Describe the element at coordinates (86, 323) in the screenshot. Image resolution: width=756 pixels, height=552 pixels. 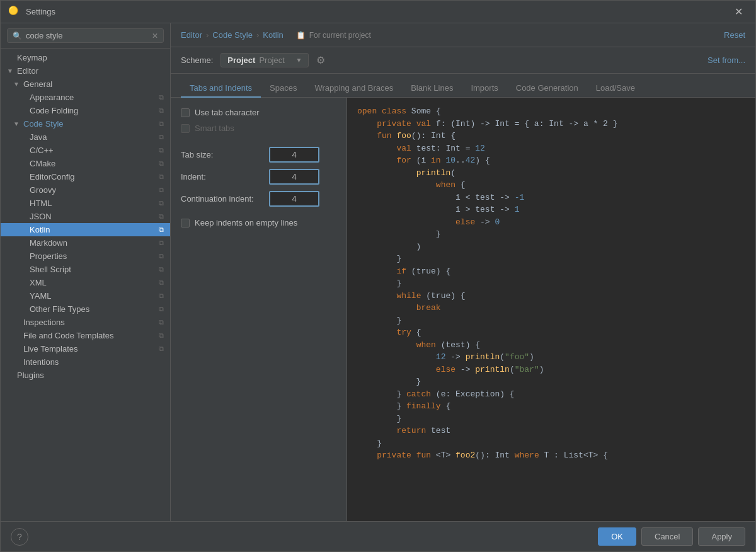
I see `sidebar-item-inspections: Inspections⧉` at that location.